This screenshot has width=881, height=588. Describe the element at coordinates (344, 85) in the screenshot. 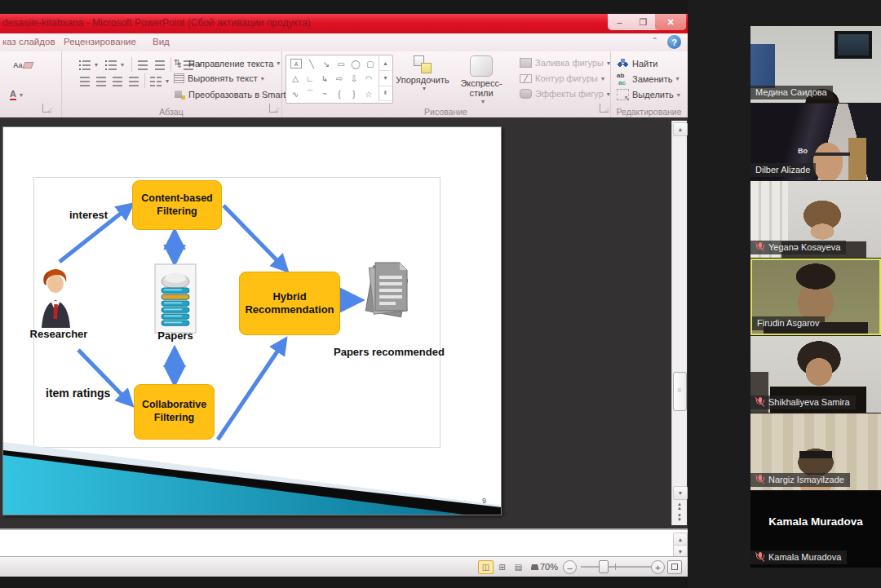

I see `ribbon: Аа А ⇕` at that location.